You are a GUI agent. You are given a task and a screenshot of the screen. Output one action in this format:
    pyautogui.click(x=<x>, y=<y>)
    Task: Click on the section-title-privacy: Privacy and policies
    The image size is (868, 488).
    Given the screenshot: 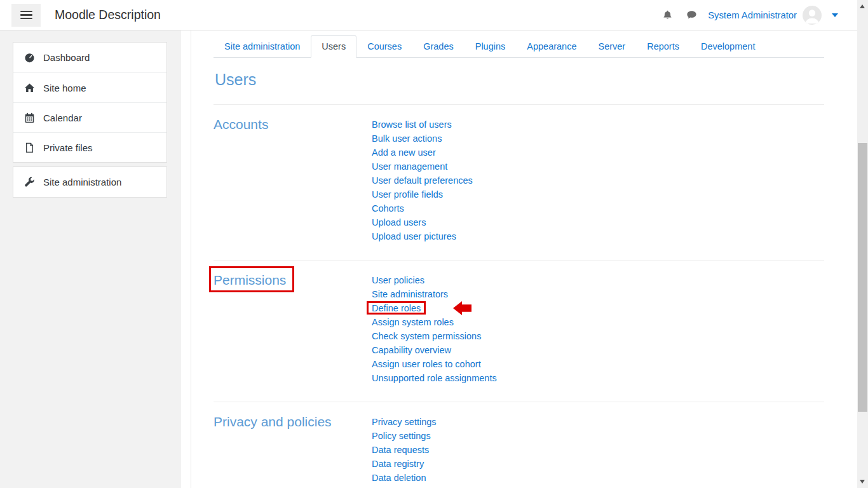 What is the action you would take?
    pyautogui.click(x=292, y=451)
    